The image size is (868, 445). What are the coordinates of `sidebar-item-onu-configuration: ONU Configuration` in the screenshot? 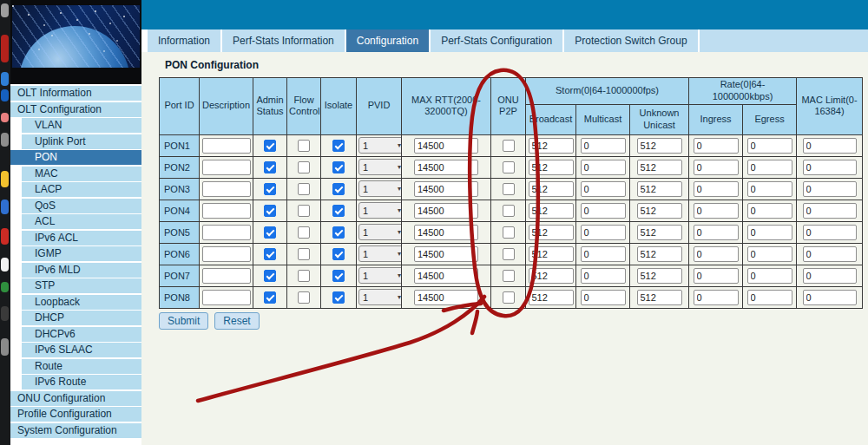 It's located at (76, 399).